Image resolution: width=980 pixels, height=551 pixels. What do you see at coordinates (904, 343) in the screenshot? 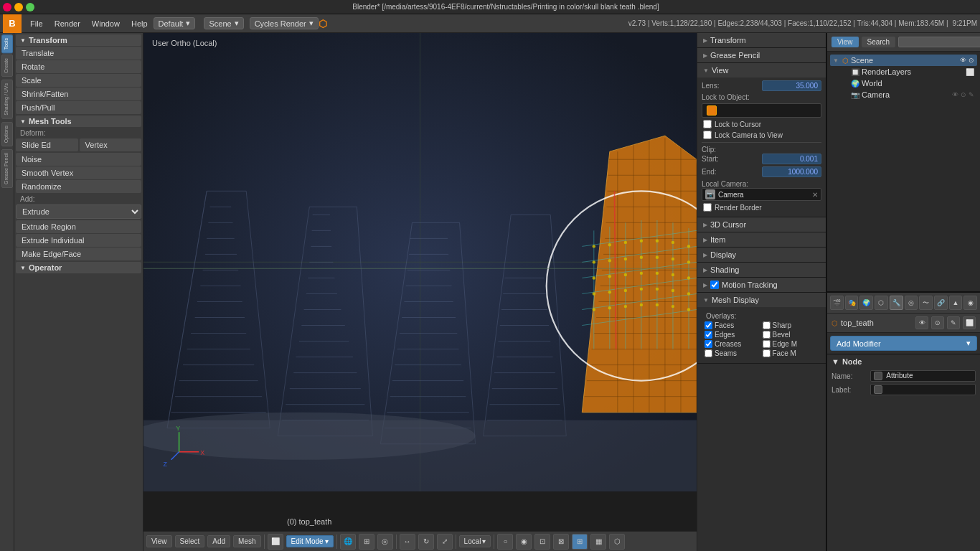
I see `add-modifier-btn: Add Modifier ▾` at bounding box center [904, 343].